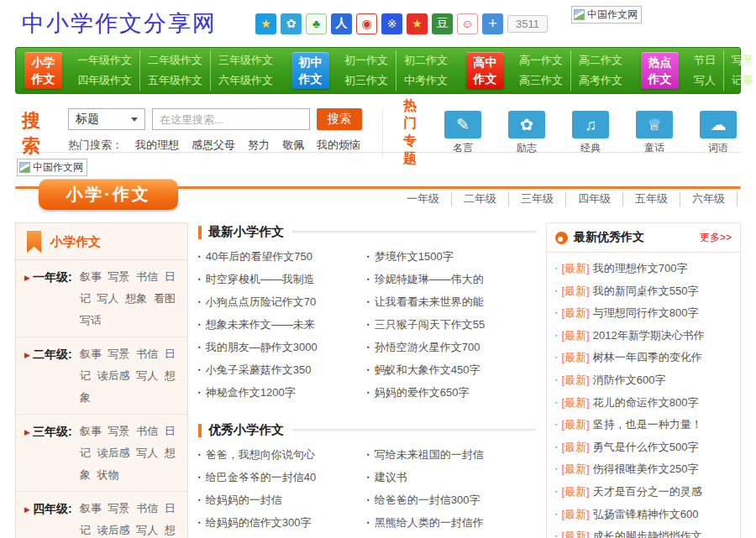 The image size is (756, 538). I want to click on nav-link: 初一作文, so click(366, 60).